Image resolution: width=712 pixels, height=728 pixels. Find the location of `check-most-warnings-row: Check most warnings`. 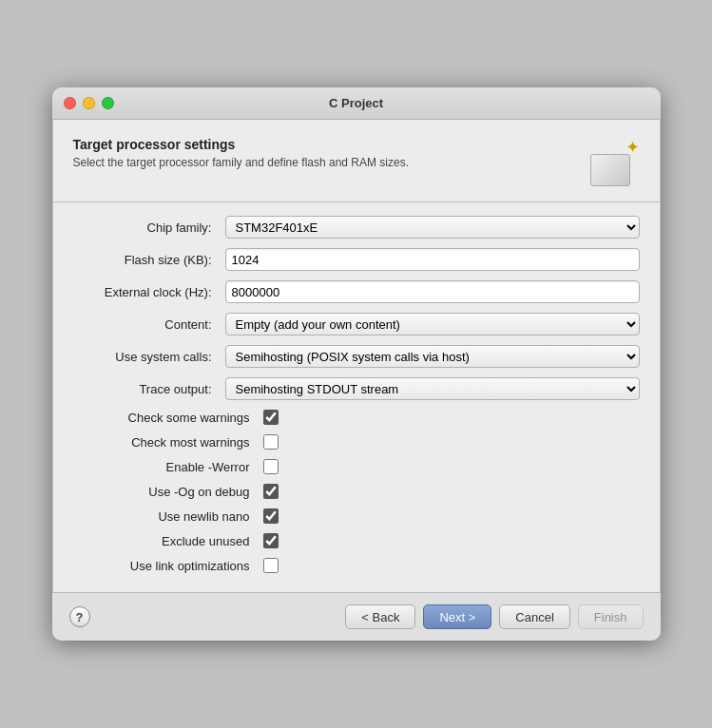

check-most-warnings-row: Check most warnings is located at coordinates (356, 442).